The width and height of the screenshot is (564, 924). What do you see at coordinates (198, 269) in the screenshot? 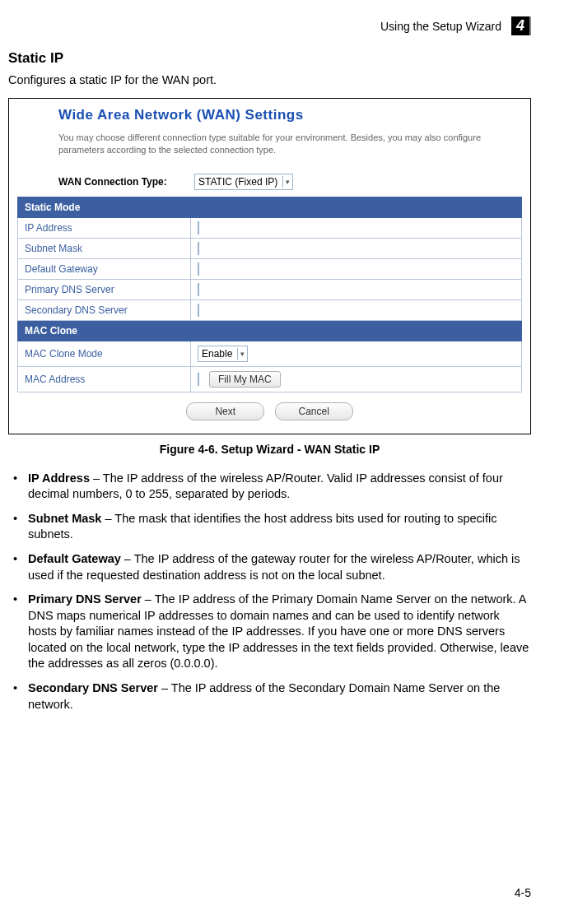
I see `default-gateway-input` at bounding box center [198, 269].